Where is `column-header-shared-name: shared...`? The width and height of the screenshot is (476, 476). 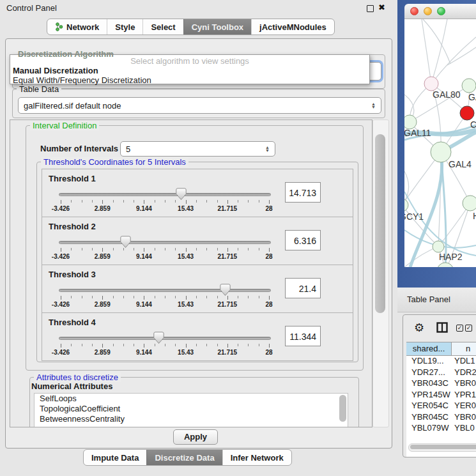
column-header-shared-name: shared... is located at coordinates (429, 349).